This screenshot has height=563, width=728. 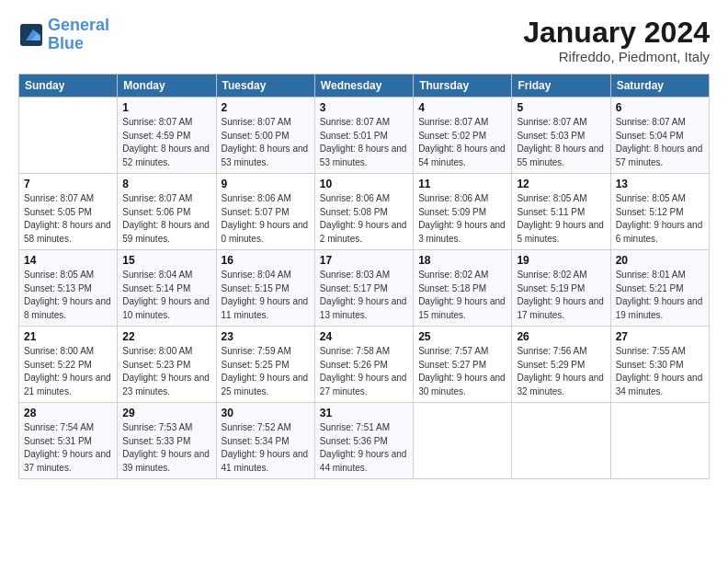 What do you see at coordinates (561, 184) in the screenshot?
I see `day-number: 12` at bounding box center [561, 184].